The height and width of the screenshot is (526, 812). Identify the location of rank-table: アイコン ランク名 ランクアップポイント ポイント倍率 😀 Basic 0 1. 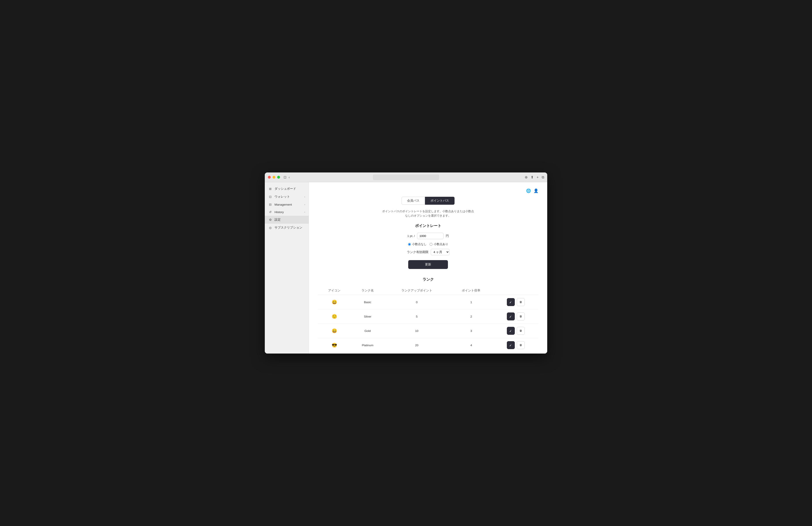
(428, 320).